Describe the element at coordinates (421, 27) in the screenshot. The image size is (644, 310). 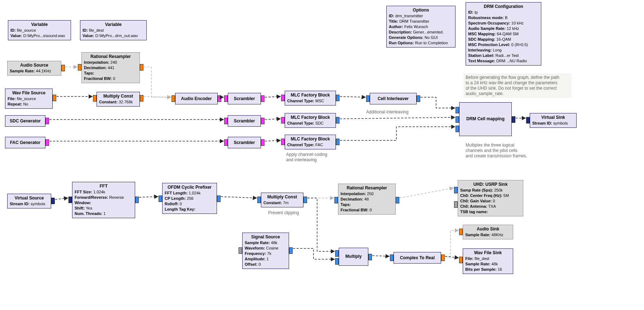
I see `options-block: Options ID: drm_transmitter Title: DRM T…` at that location.